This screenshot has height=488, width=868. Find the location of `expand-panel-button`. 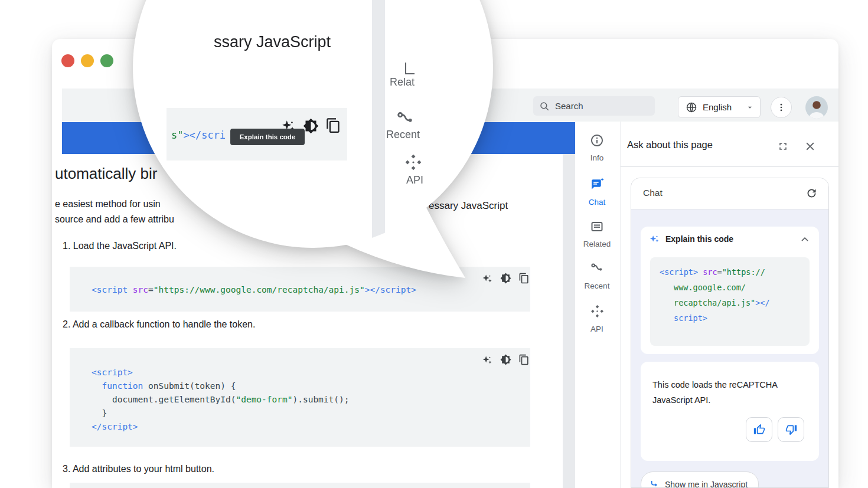

expand-panel-button is located at coordinates (783, 146).